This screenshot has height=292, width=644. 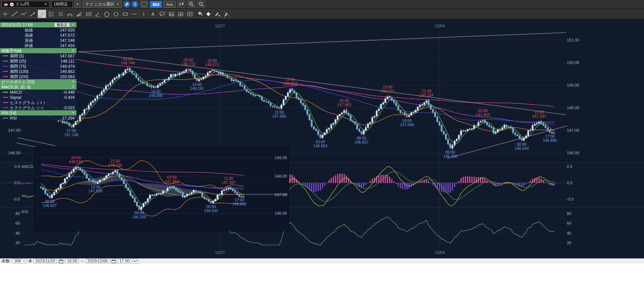 What do you see at coordinates (569, 223) in the screenshot?
I see `svg-text: 60` at bounding box center [569, 223].